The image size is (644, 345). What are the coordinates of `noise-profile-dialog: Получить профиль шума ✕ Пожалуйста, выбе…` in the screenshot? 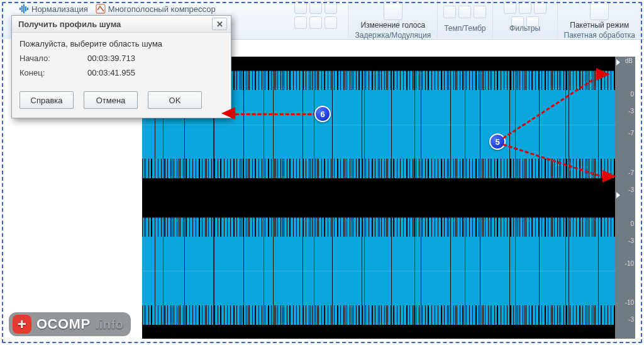 It's located at (121, 67).